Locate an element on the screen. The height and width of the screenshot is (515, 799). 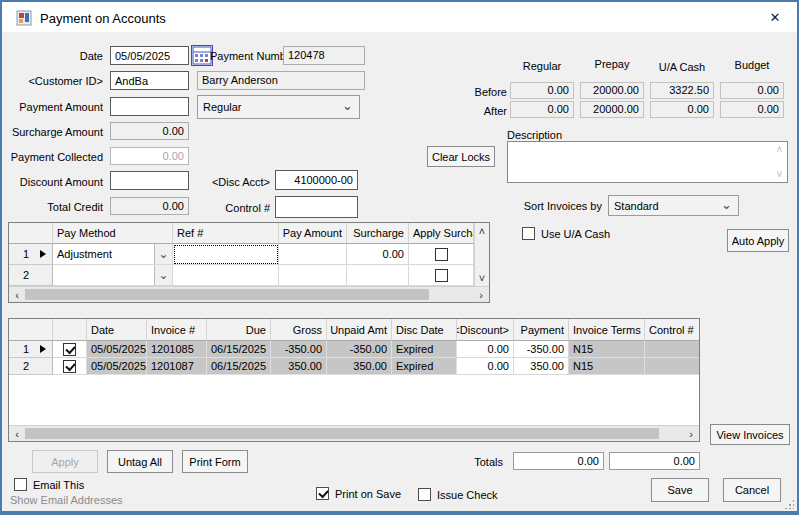
invoice-grid-header-payment: Payment is located at coordinates (542, 330).